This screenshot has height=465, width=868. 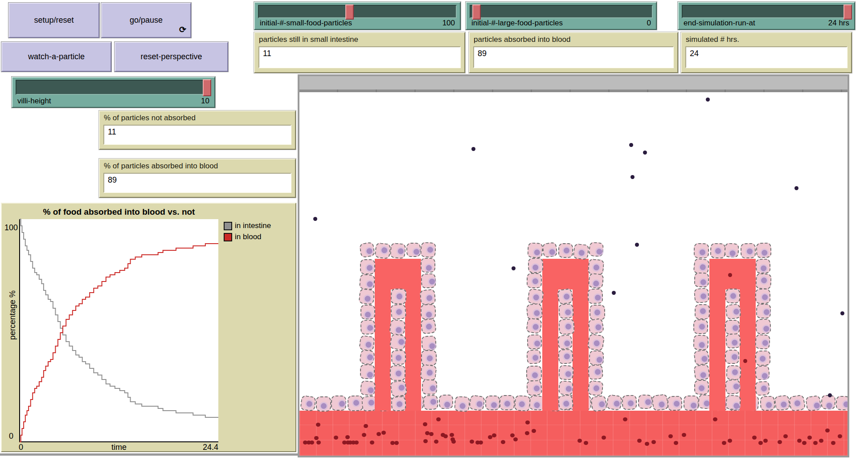 What do you see at coordinates (197, 178) in the screenshot?
I see `monitor-pct-absorbed: % of particles absorbed into blood 89` at bounding box center [197, 178].